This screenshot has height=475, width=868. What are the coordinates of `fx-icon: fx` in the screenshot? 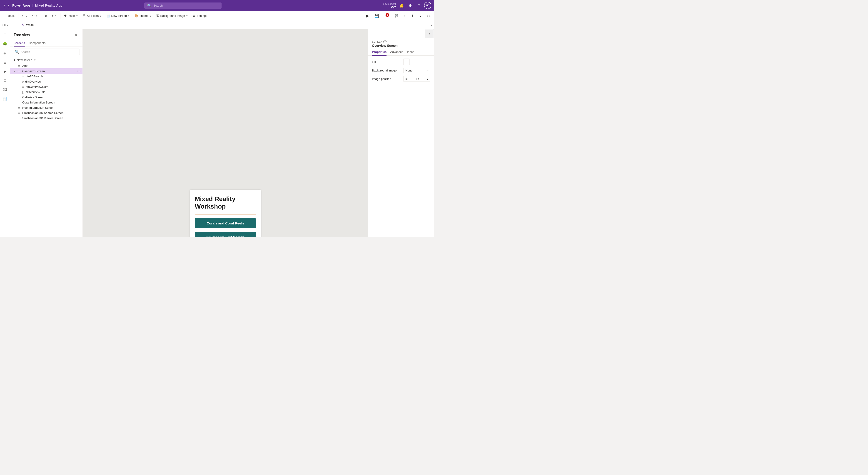 It's located at (23, 25).